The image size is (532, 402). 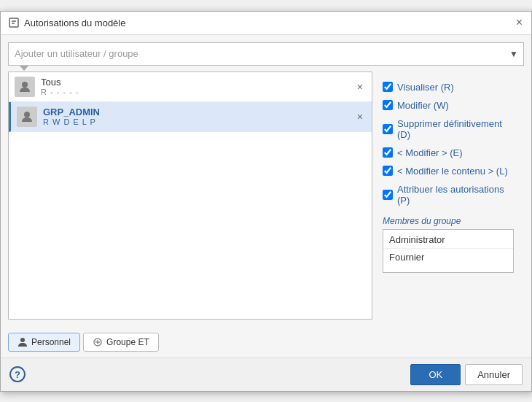 What do you see at coordinates (195, 82) in the screenshot?
I see `user-name-tous: Tous` at bounding box center [195, 82].